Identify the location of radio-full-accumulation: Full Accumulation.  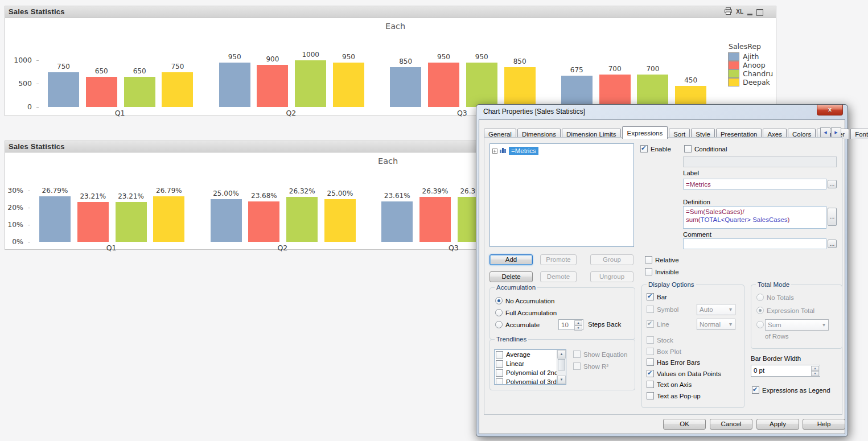
(526, 313).